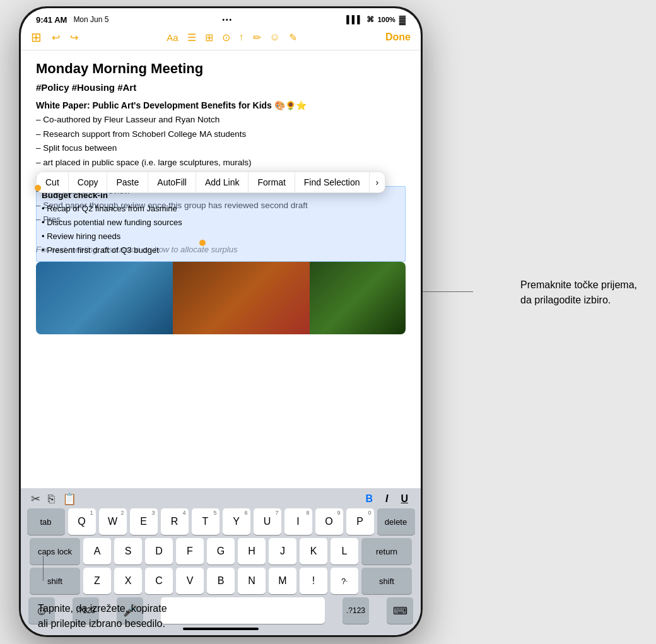  Describe the element at coordinates (271, 182) in the screenshot. I see `format-button: Format` at that location.